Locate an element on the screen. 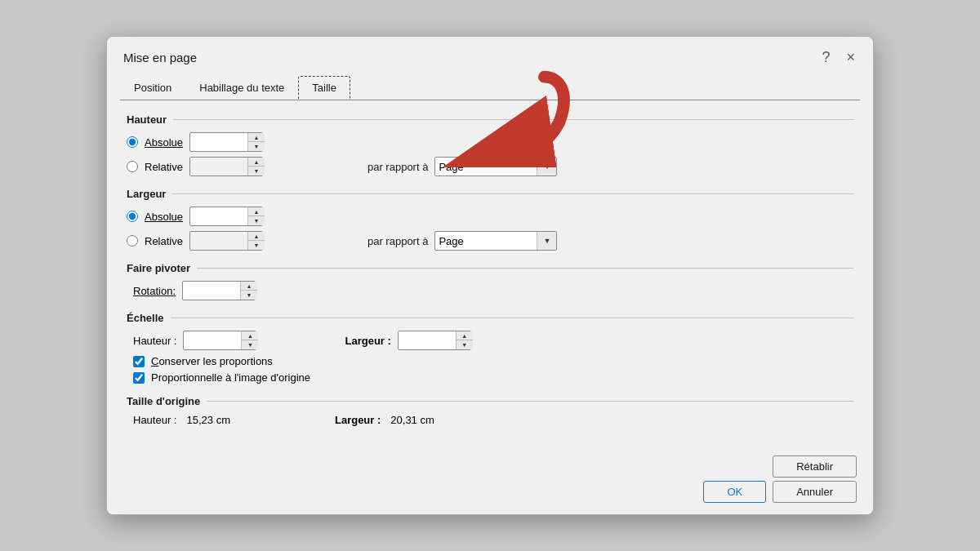  conserver-proportions-checkbox is located at coordinates (139, 362).